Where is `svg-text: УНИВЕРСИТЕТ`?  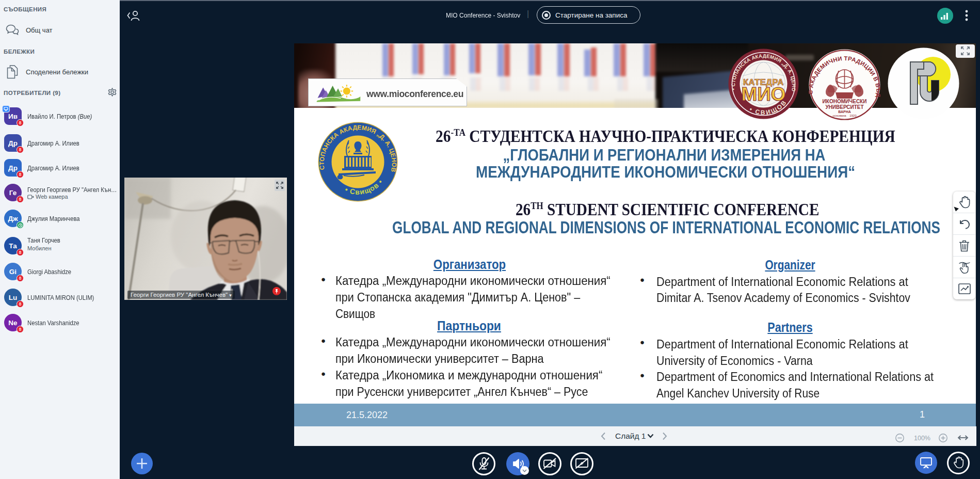
svg-text: УНИВЕРСИТЕТ is located at coordinates (844, 107).